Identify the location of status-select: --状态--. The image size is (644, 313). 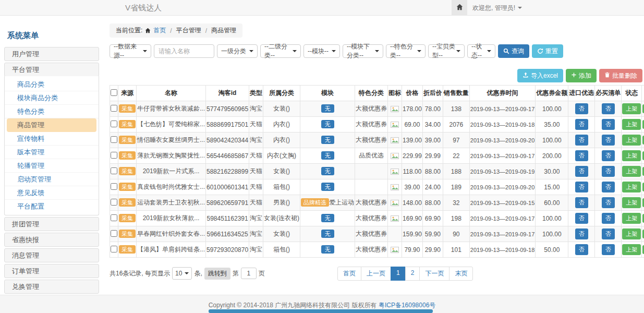
(481, 51).